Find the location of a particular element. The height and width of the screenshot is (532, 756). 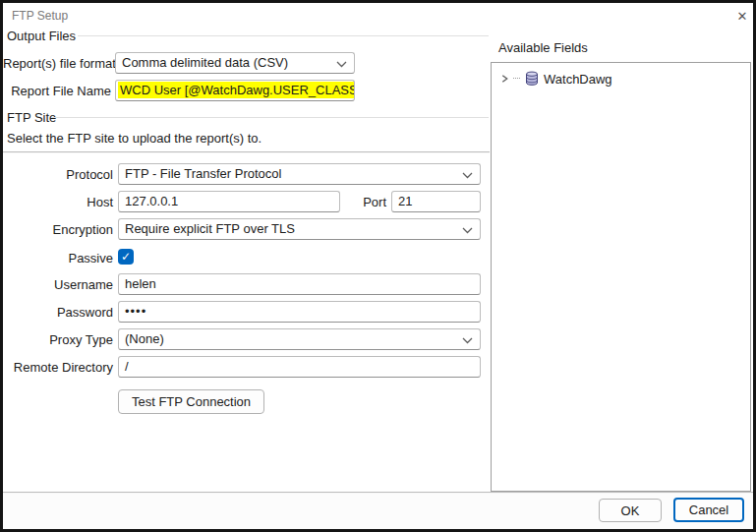

remote-directory-label: Remote Directory is located at coordinates (58, 368).